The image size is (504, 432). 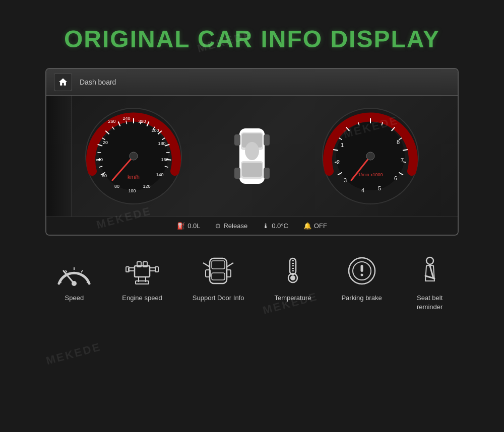 I want to click on status-bar: ⛽ 0.0L ⊙ Release 🌡 0.0°C 🔔 OFF, so click(x=252, y=226).